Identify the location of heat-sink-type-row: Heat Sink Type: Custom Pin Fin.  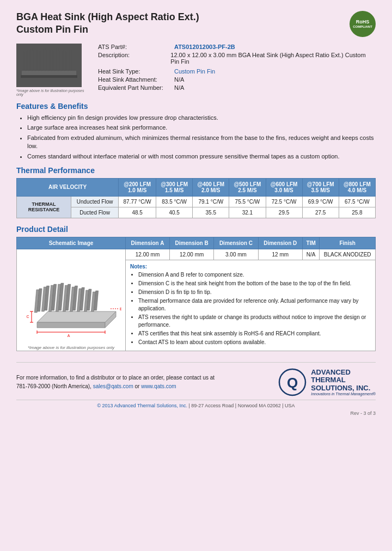
(237, 71).